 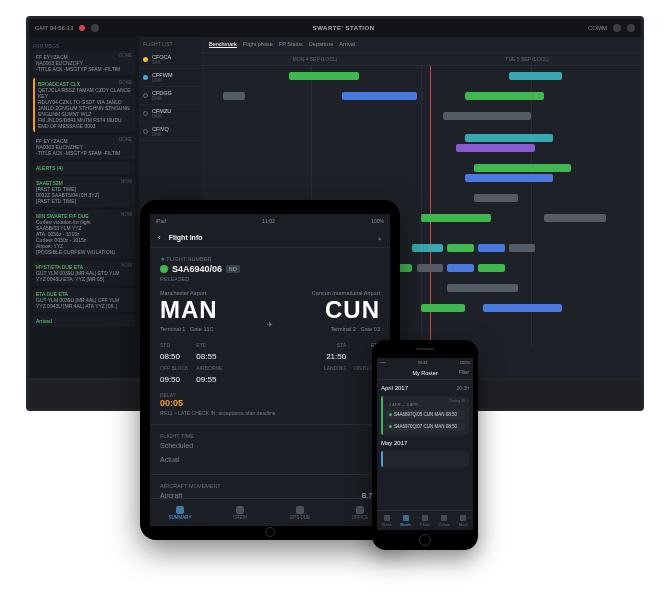 I want to click on tablet-nav: ‹ Flight Info ⏚, so click(x=270, y=238).